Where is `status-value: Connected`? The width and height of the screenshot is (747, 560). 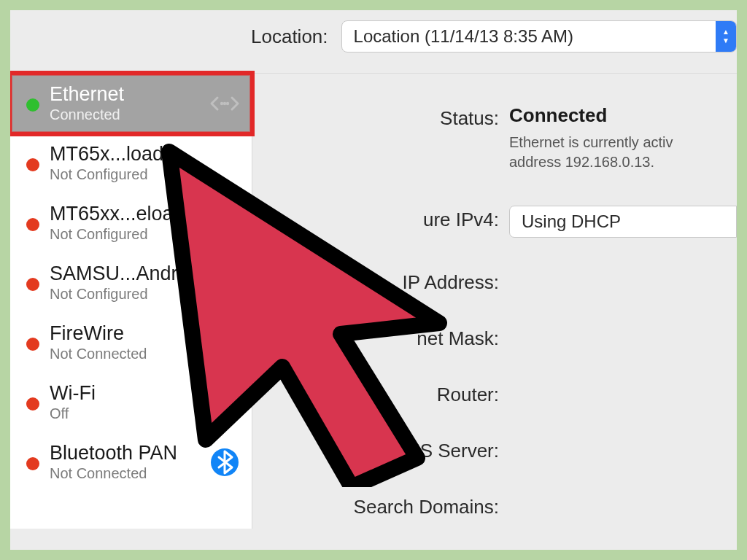 status-value: Connected is located at coordinates (623, 115).